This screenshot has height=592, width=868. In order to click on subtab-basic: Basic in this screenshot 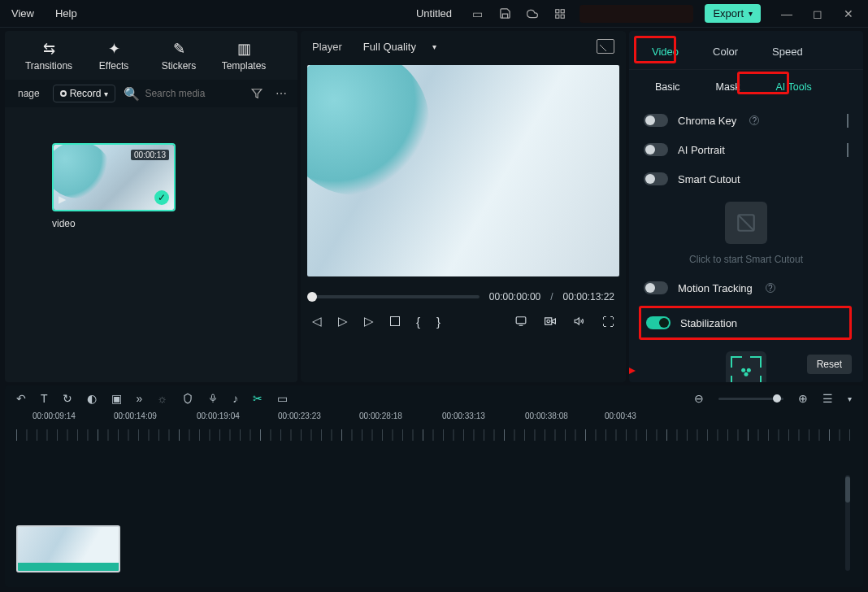, I will do `click(668, 87)`.